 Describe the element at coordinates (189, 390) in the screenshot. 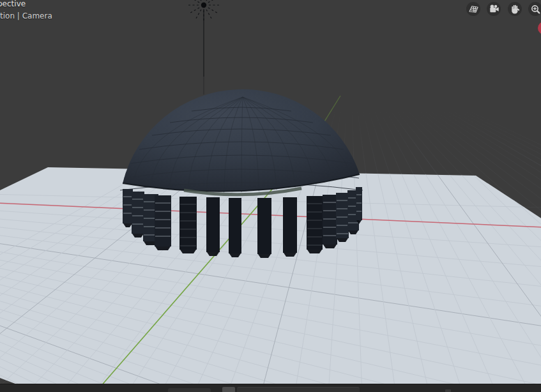

I see `timeline-popover-left` at that location.